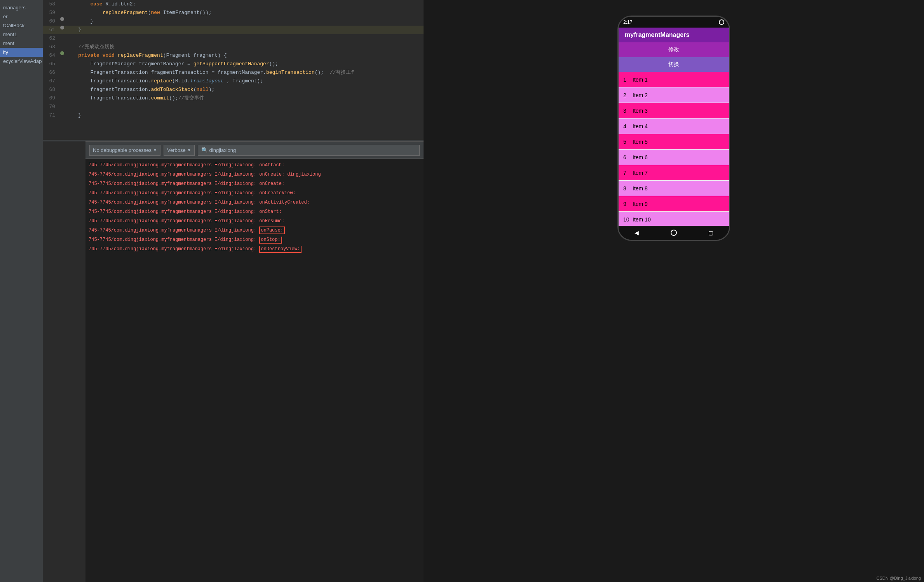 The width and height of the screenshot is (924, 582). I want to click on code-line-60: 60 }, so click(233, 21).